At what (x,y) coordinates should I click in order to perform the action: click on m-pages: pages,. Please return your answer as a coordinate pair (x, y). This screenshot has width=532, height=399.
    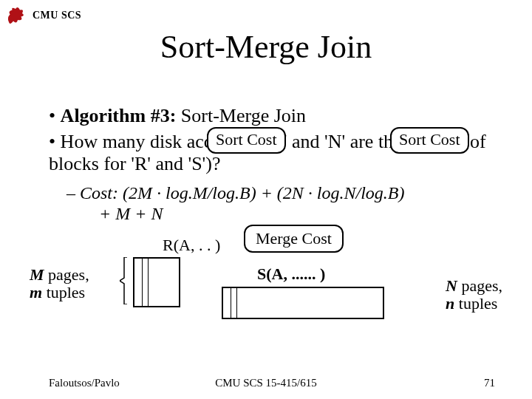
    Looking at the image, I should click on (69, 275).